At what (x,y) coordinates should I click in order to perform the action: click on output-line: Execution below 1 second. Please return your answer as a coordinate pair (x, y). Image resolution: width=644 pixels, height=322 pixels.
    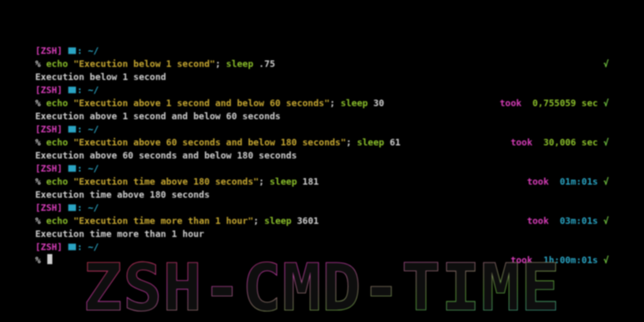
    Looking at the image, I should click on (322, 77).